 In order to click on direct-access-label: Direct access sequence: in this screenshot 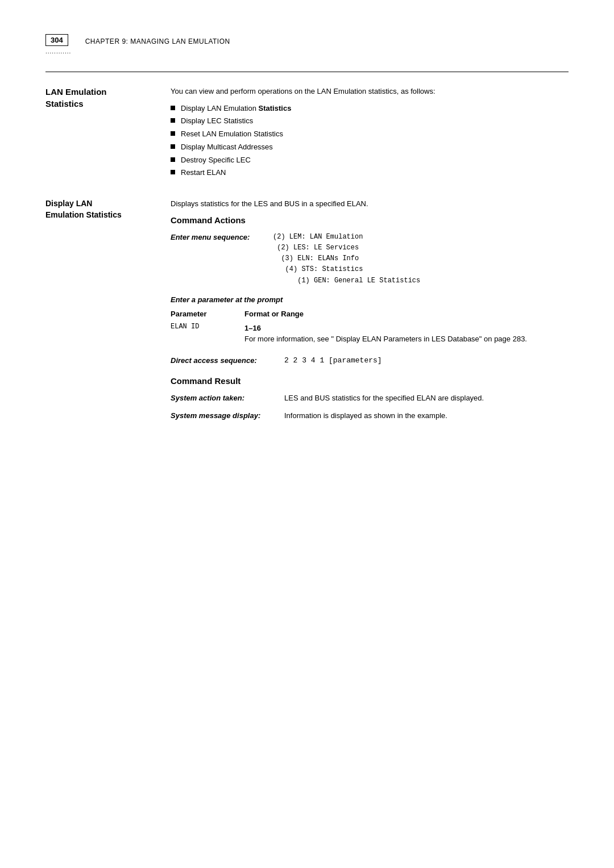, I will do `click(227, 360)`.